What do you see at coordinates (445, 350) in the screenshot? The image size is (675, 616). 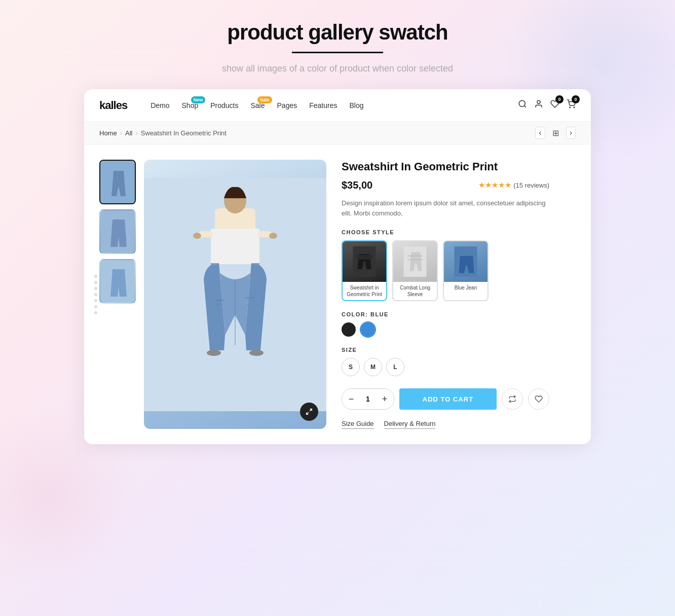 I see `size-label: SIZE` at bounding box center [445, 350].